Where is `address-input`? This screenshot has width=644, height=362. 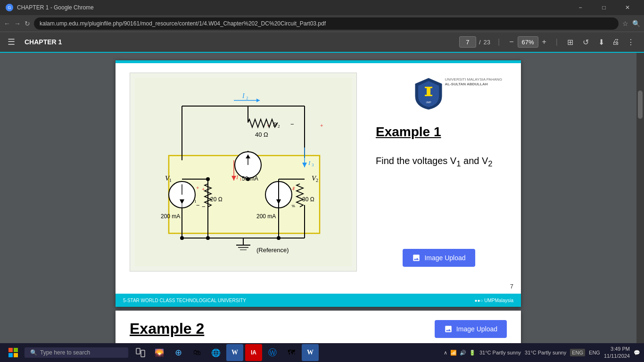
address-input is located at coordinates (326, 24).